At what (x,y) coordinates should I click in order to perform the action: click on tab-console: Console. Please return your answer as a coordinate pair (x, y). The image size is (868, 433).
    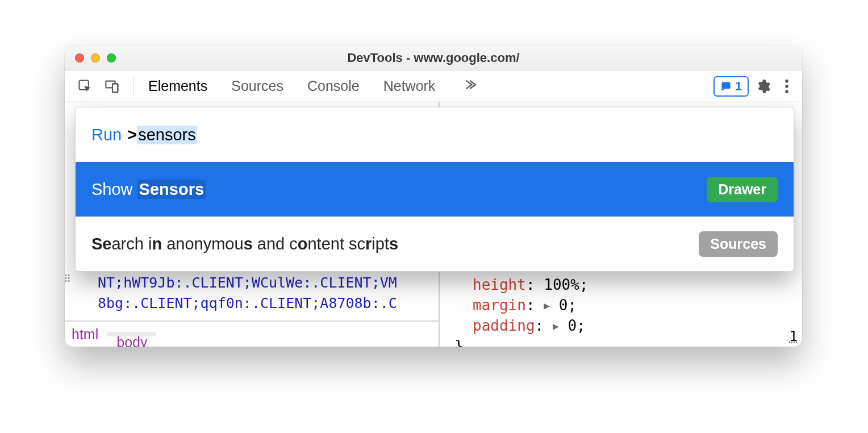
    Looking at the image, I should click on (333, 86).